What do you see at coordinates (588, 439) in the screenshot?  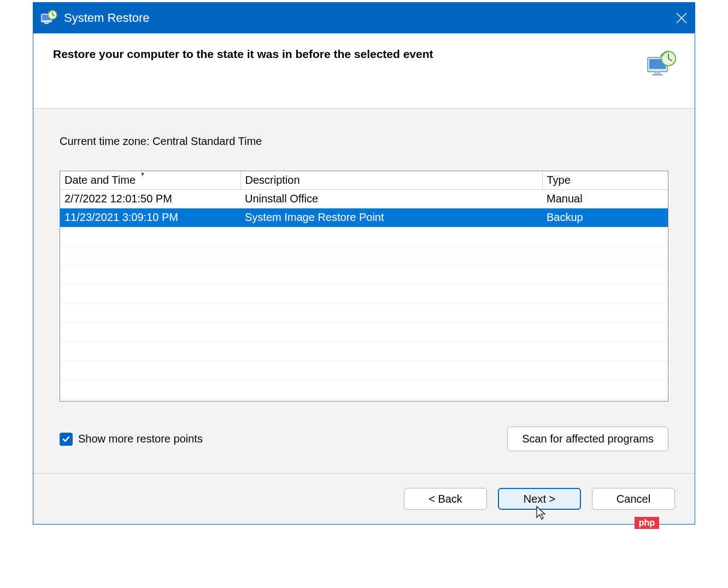 I see `scan-affected-programs-button: Scan for affected programs` at bounding box center [588, 439].